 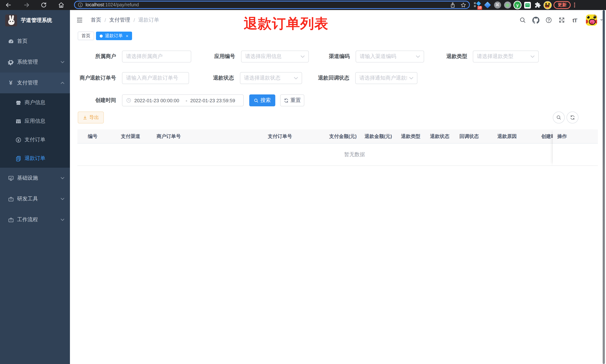 I want to click on extension-y-icon: y, so click(x=517, y=5).